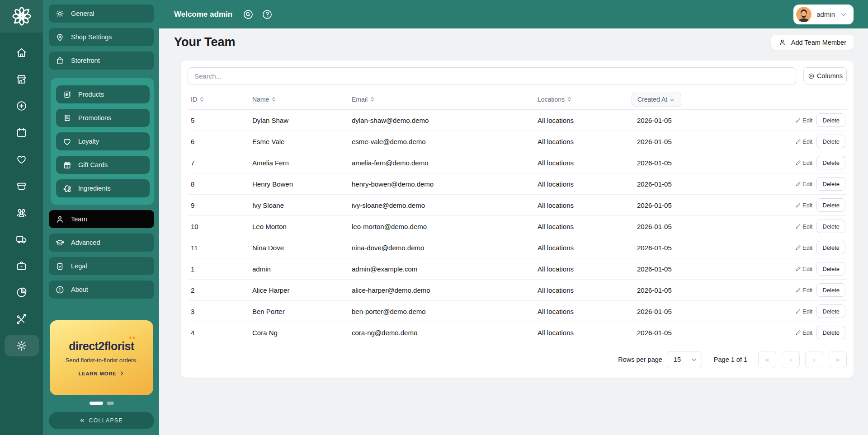 The width and height of the screenshot is (868, 435). I want to click on promo-carousel-dots, so click(101, 403).